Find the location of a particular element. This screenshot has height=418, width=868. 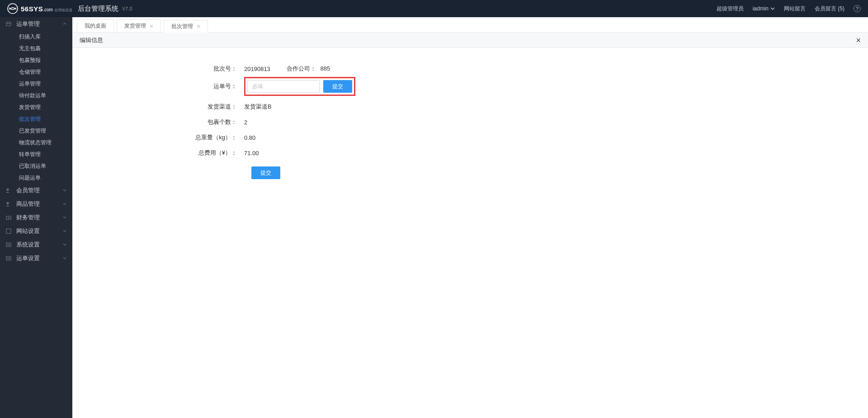

logo-text: 56SYS is located at coordinates (32, 9).